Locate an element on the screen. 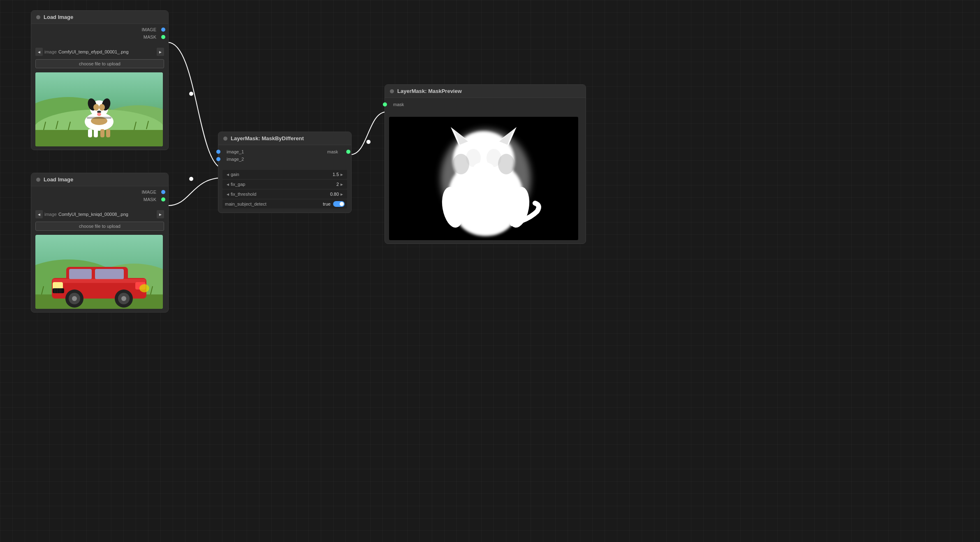 Image resolution: width=980 pixels, height=542 pixels. prev-file-btn-2: ◄ is located at coordinates (39, 214).